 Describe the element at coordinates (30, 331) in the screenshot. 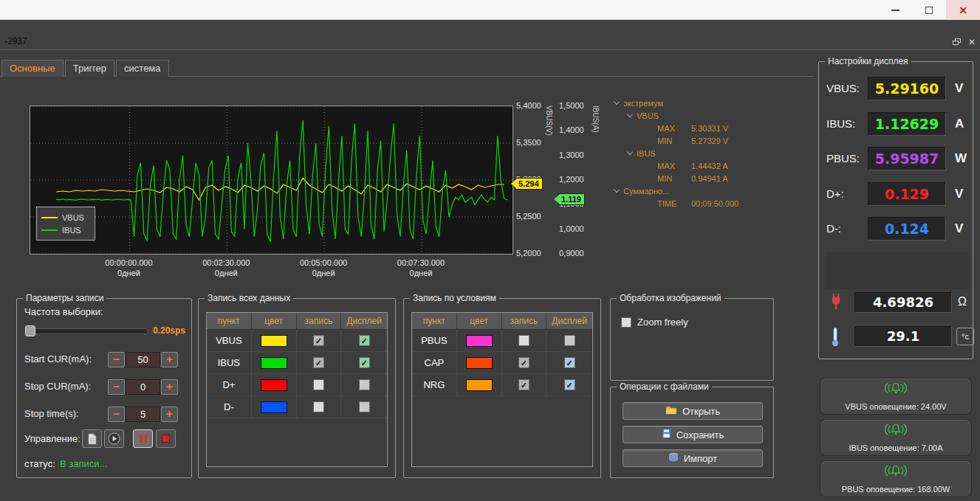

I see `sample-rate-slider-handle` at that location.